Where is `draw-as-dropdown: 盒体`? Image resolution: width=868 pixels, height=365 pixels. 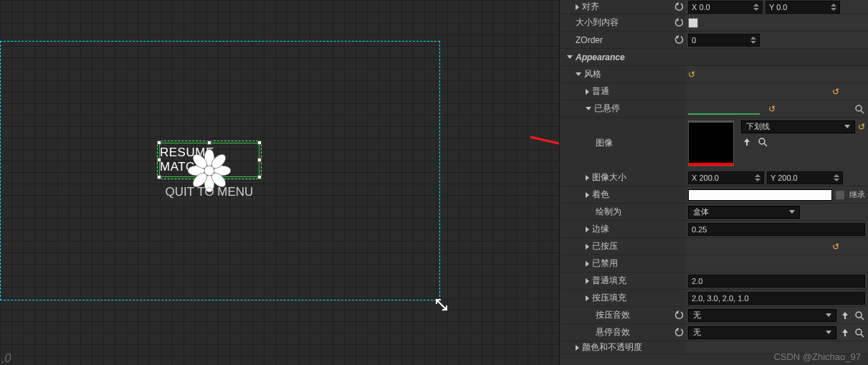 draw-as-dropdown: 盒体 is located at coordinates (744, 212).